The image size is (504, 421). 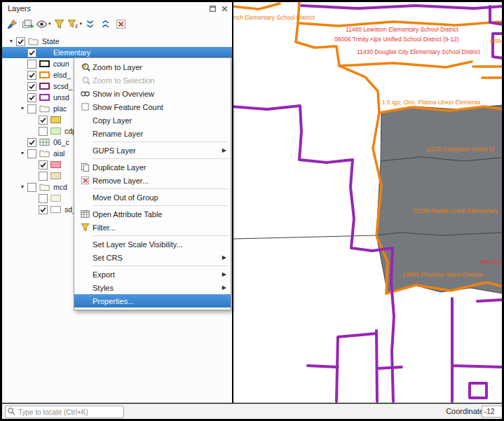 What do you see at coordinates (77, 25) in the screenshot?
I see `svg-text: ε` at bounding box center [77, 25].